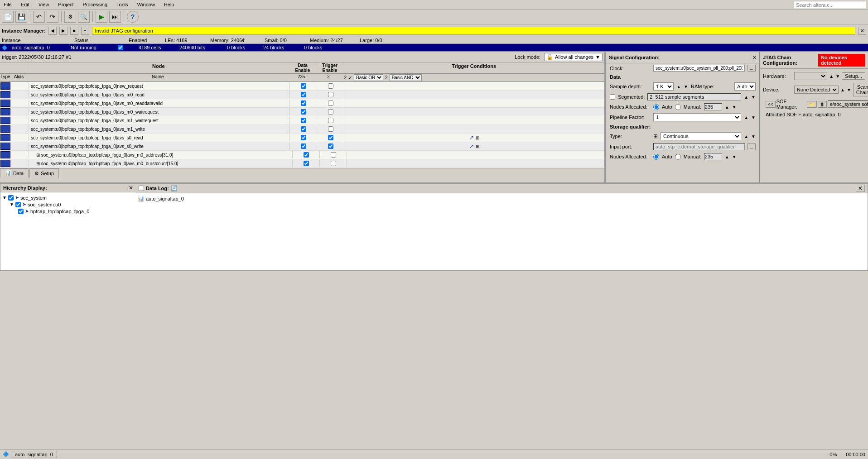  What do you see at coordinates (713, 107) in the screenshot?
I see `nodes-value-input` at bounding box center [713, 107].